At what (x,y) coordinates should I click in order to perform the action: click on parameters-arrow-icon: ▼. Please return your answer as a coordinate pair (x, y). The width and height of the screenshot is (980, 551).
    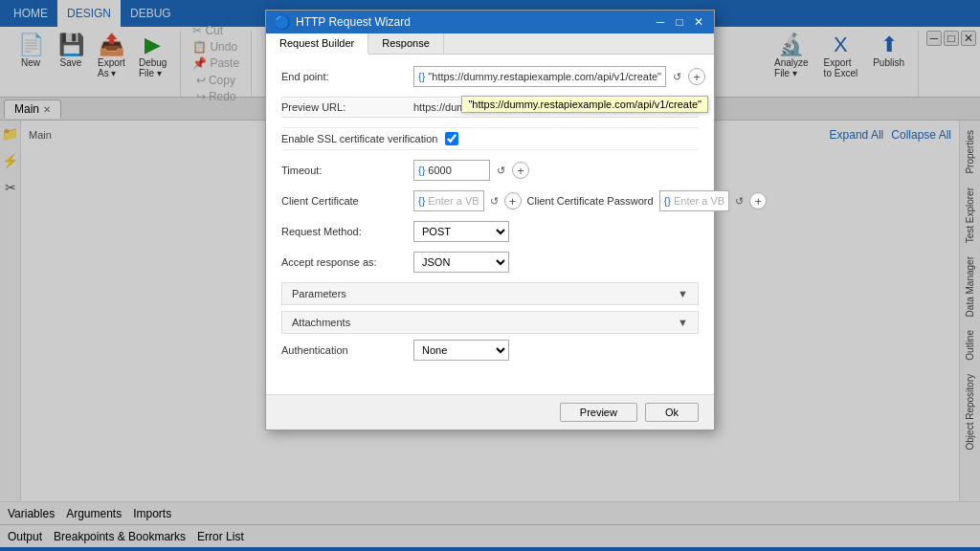
    Looking at the image, I should click on (683, 294).